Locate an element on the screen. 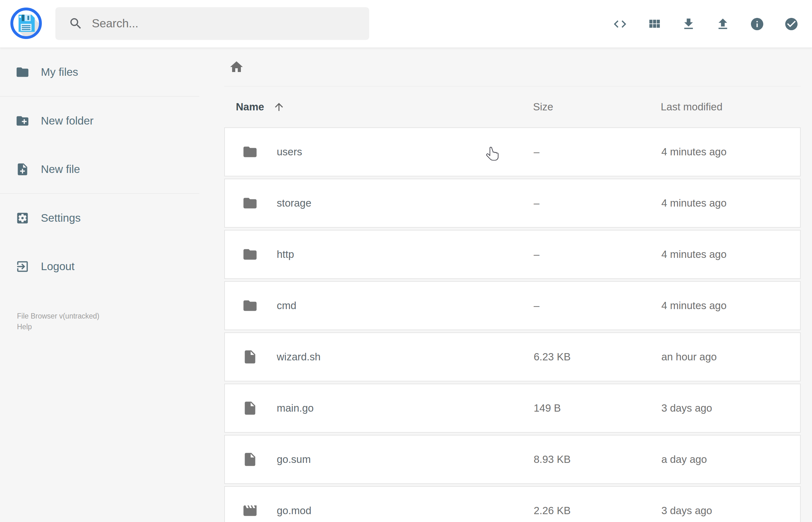 This screenshot has width=812, height=522. info-icon is located at coordinates (757, 24).